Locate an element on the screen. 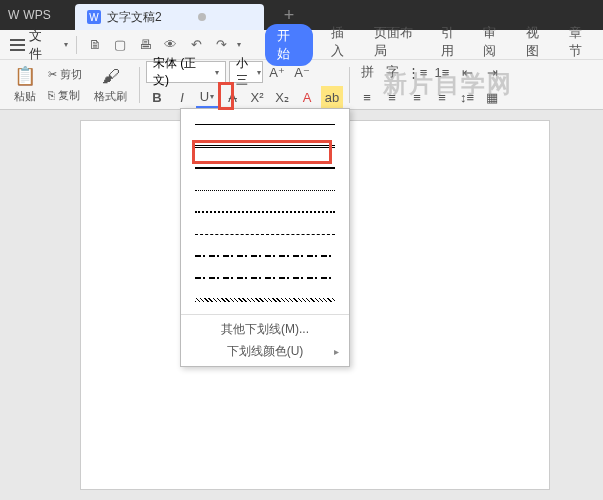 This screenshot has height=500, width=603. underline-color-item: 下划线颜色(U)▸ is located at coordinates (265, 351).